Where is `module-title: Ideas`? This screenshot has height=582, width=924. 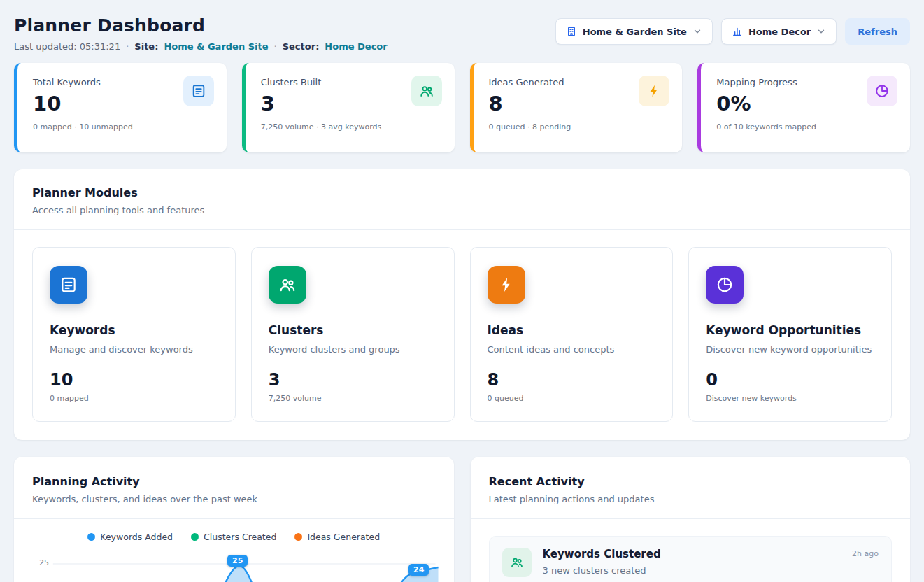
module-title: Ideas is located at coordinates (572, 330).